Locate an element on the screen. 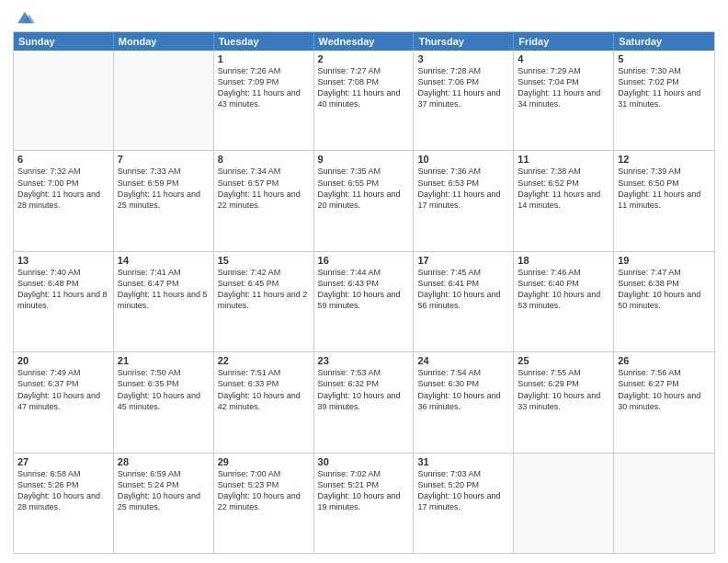  day-cell-26: 26Sunrise: 7:56 AM Sunset: 6:27 PM Dayli… is located at coordinates (664, 402).